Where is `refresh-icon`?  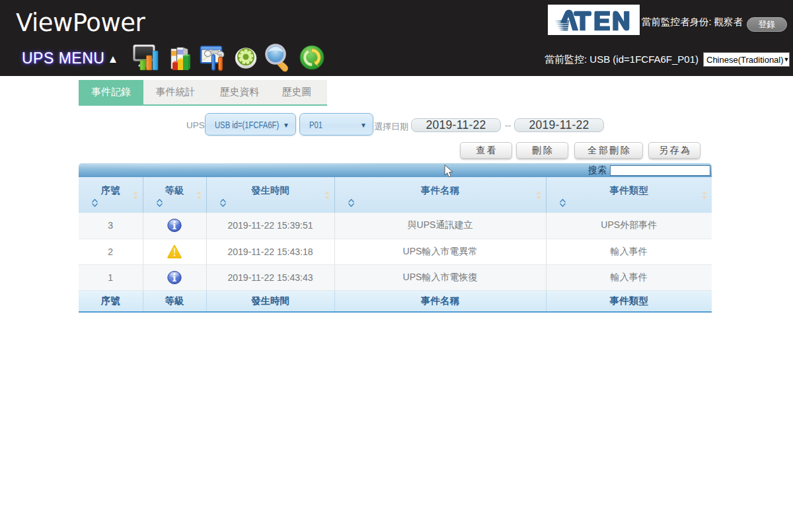 refresh-icon is located at coordinates (312, 57).